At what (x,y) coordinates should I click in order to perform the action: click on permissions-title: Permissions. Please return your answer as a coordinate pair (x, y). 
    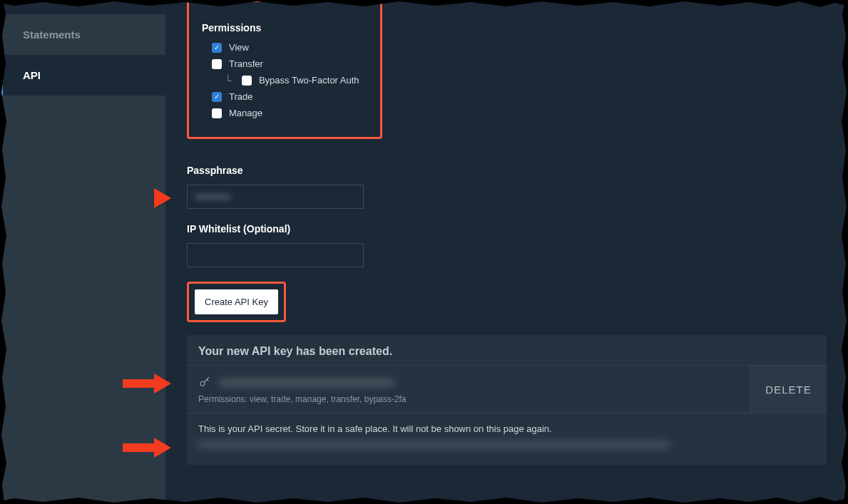
    Looking at the image, I should click on (285, 28).